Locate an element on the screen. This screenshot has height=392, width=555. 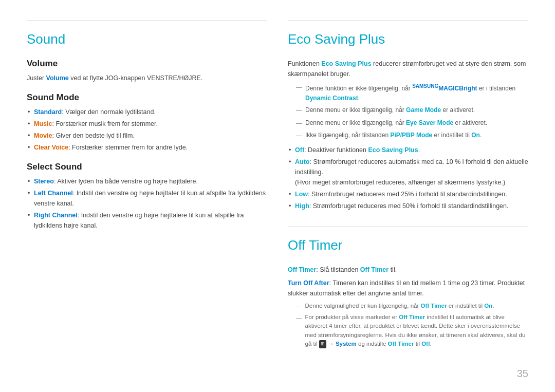
list-item: Stereo: Aktivér lyden fra både venstre o… is located at coordinates (147, 181).